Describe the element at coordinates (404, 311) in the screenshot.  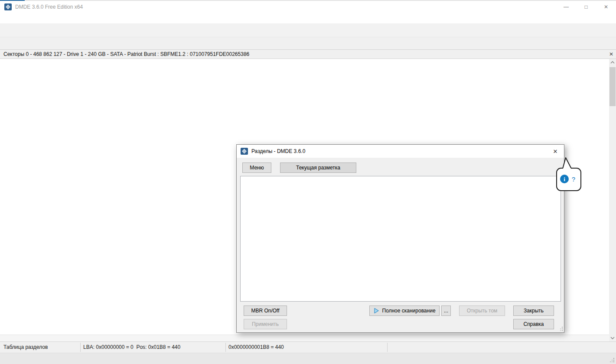
I see `full-scan-button: Полное сканирование` at that location.